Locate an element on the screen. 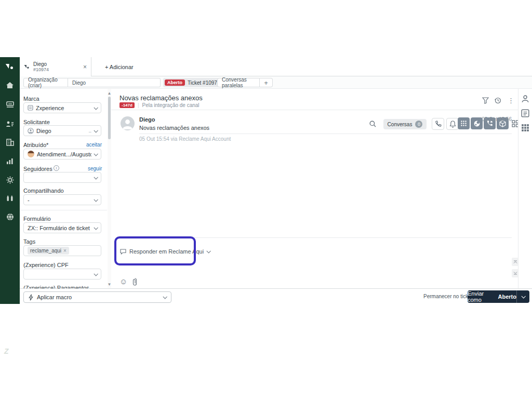  add-tab-button: + Adicionar is located at coordinates (119, 66).